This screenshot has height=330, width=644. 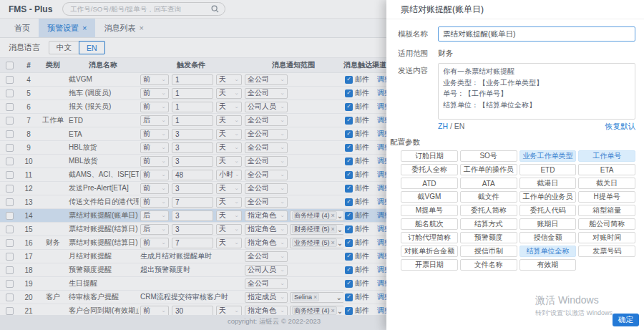 I want to click on param-工作单的操作员: 工作单的操作员, so click(x=489, y=170).